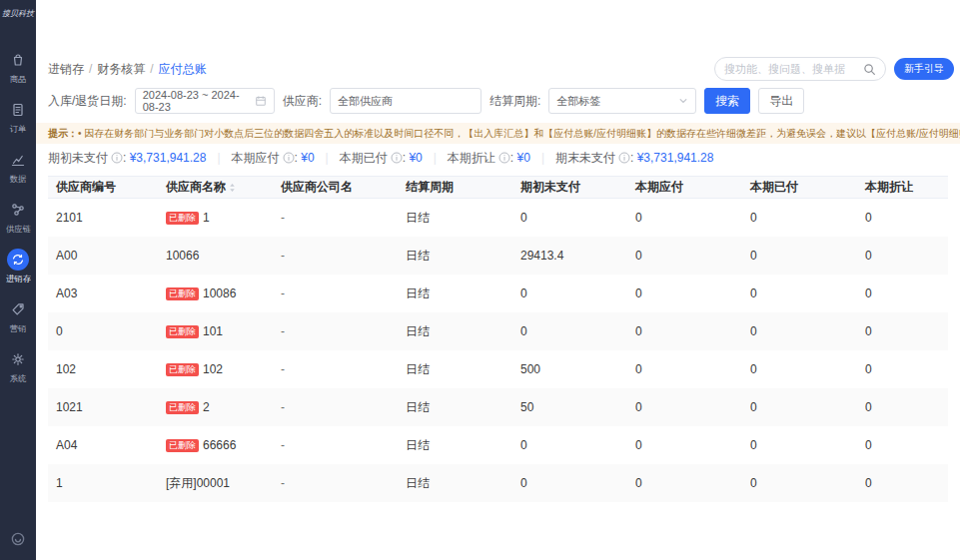 This screenshot has height=560, width=960. I want to click on guide-button: 新手引导, so click(924, 69).